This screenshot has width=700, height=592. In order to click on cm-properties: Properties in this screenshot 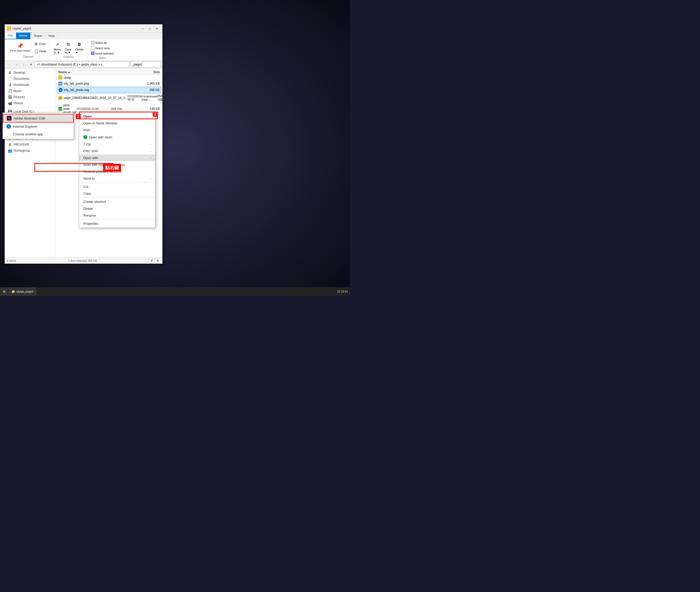, I will do `click(117, 224)`.